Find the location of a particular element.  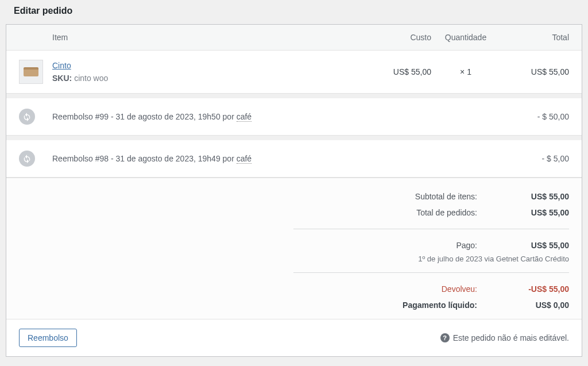

panel-footer: Reembolso ? Este pedido não é mais editá… is located at coordinates (294, 338).